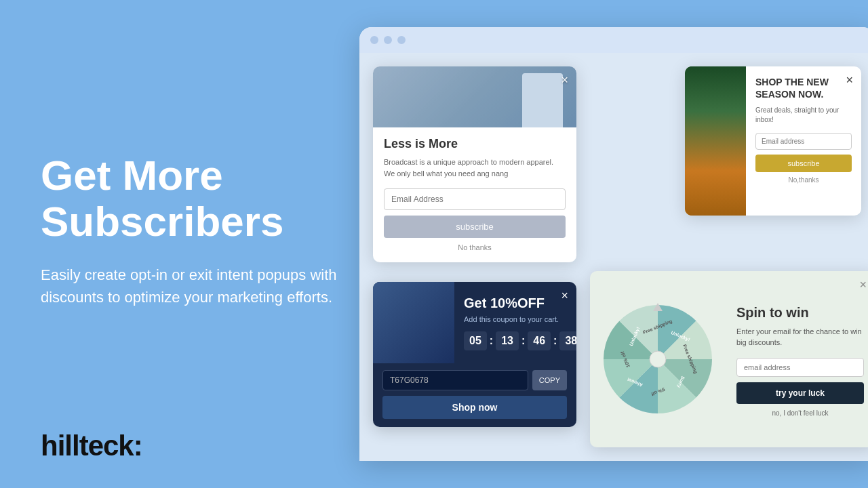 The width and height of the screenshot is (868, 488). Describe the element at coordinates (203, 199) in the screenshot. I see `main-heading: Get More Subscribers` at that location.